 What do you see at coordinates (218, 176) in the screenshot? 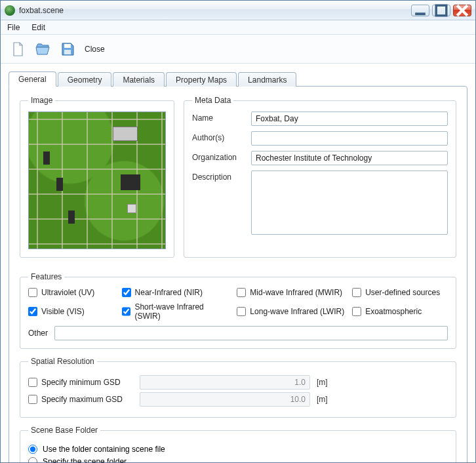
I see `description-label: Description` at bounding box center [218, 176].